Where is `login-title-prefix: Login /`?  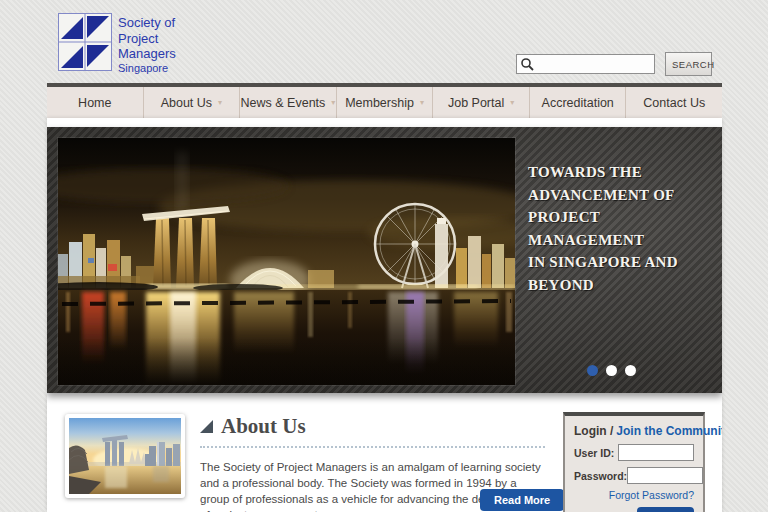 login-title-prefix: Login / is located at coordinates (594, 431).